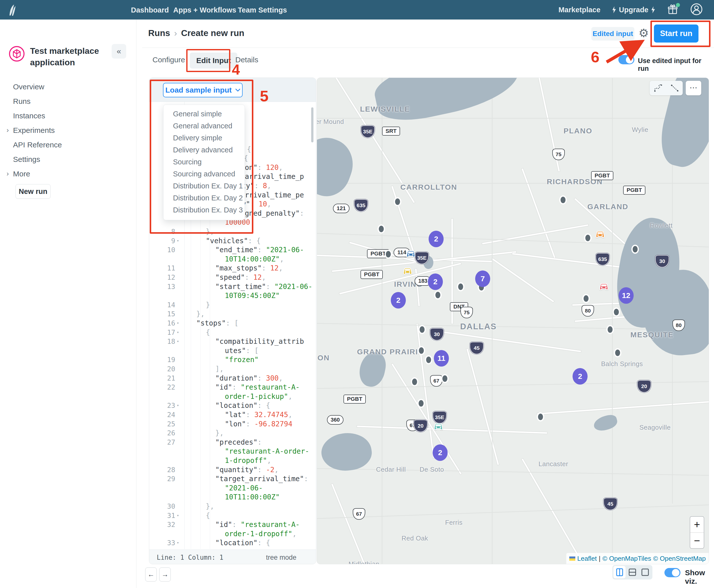  I want to click on sidebar-item-label: Experiments, so click(34, 130).